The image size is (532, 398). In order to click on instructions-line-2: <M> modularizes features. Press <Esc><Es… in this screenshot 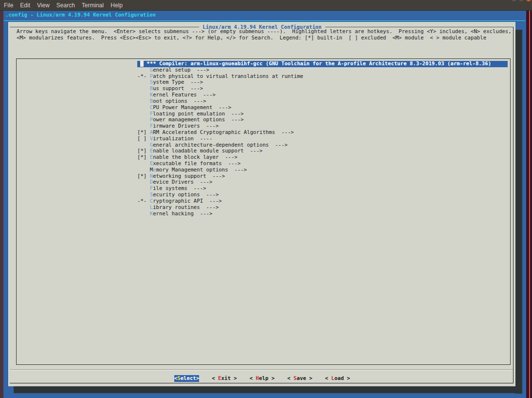, I will do `click(251, 38)`.